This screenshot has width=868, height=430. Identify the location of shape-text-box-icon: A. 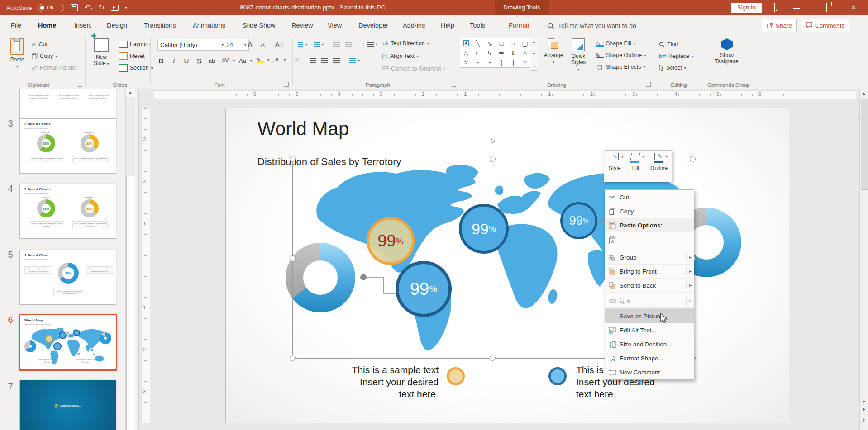
(466, 43).